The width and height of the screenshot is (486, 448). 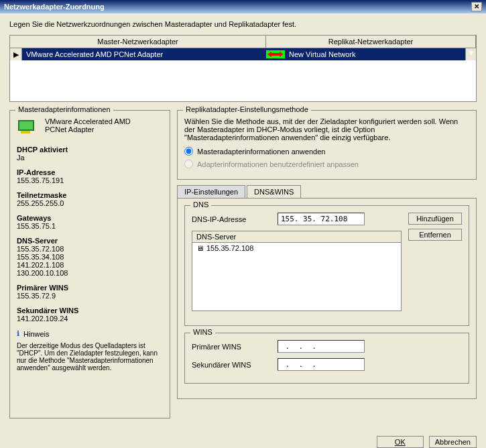 What do you see at coordinates (453, 442) in the screenshot?
I see `cancel-button: Abbrechen` at bounding box center [453, 442].